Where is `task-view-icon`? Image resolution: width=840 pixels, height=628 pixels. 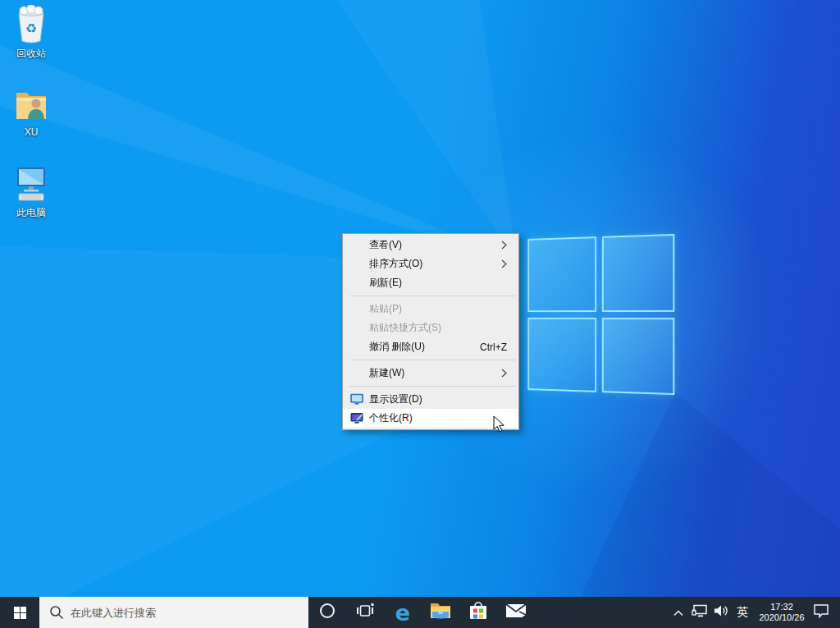
task-view-icon is located at coordinates (365, 612).